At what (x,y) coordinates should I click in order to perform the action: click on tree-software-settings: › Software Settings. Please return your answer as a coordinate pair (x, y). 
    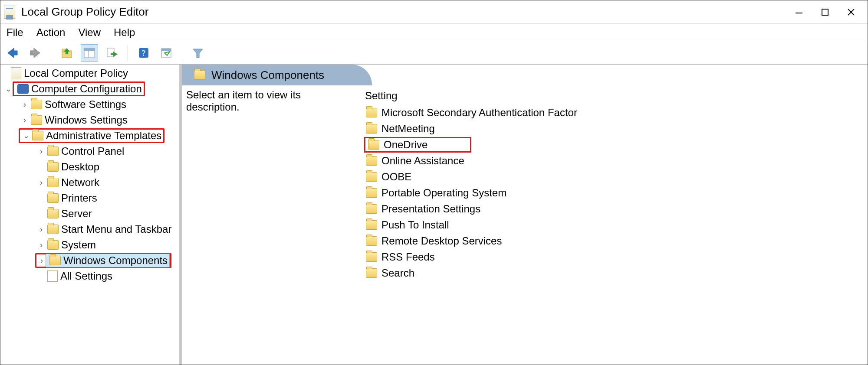
    Looking at the image, I should click on (90, 104).